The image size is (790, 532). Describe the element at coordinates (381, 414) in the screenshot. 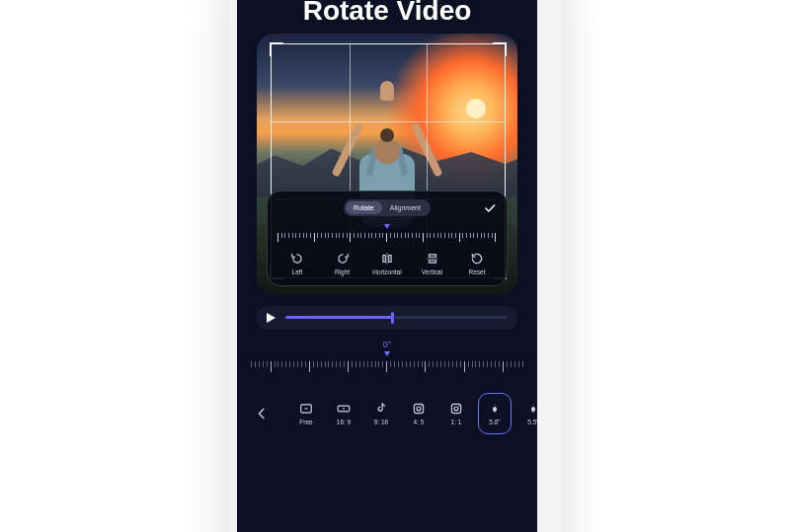

I see `aspect-9-16: 9: 16` at that location.